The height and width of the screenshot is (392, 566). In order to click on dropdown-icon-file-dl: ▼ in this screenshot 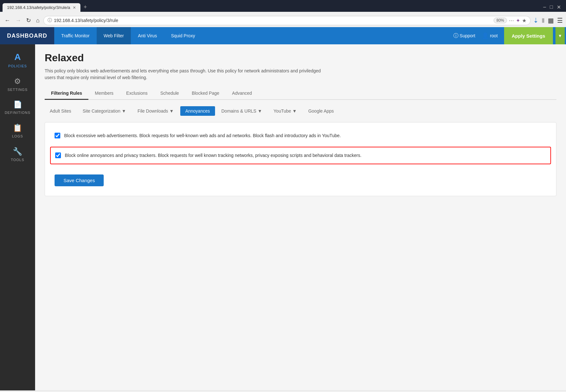, I will do `click(172, 111)`.